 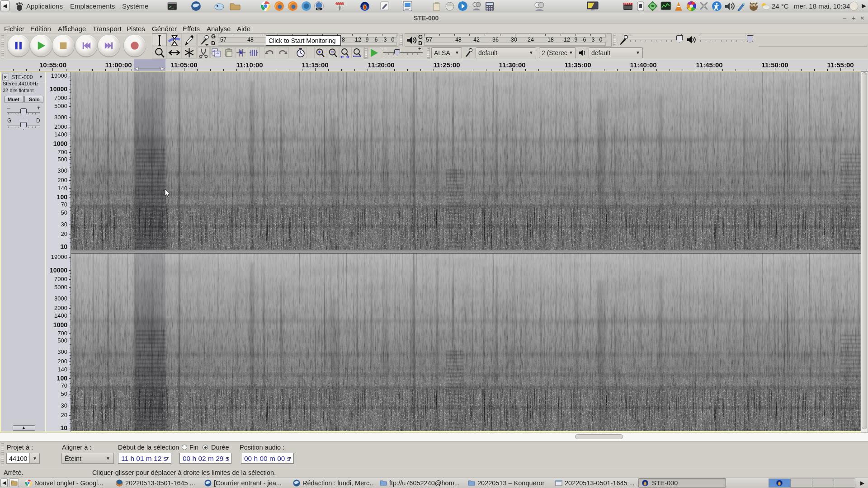 What do you see at coordinates (319, 9) in the screenshot?
I see `svg-text: Pro` at bounding box center [319, 9].